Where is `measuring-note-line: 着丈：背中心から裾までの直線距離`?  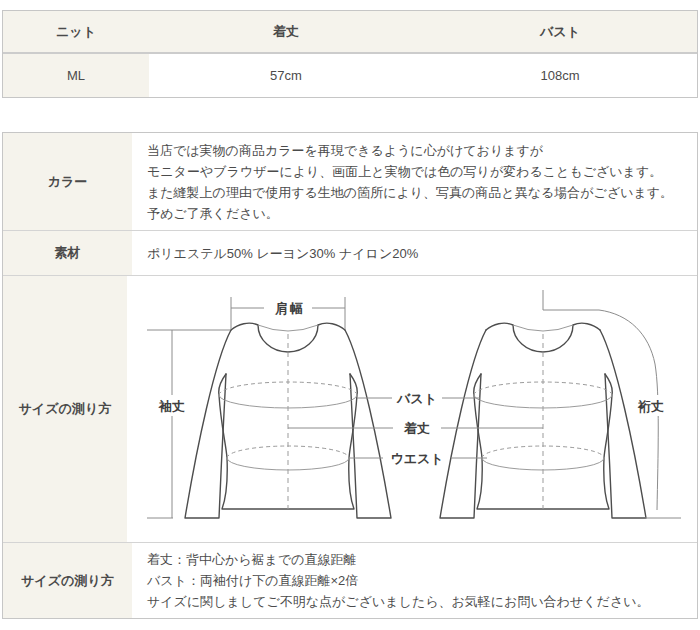 measuring-note-line: 着丈：背中心から裾までの直線距離 is located at coordinates (422, 560).